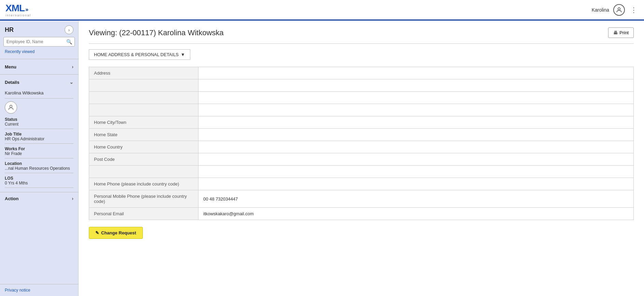  I want to click on section-divider, so click(361, 44).